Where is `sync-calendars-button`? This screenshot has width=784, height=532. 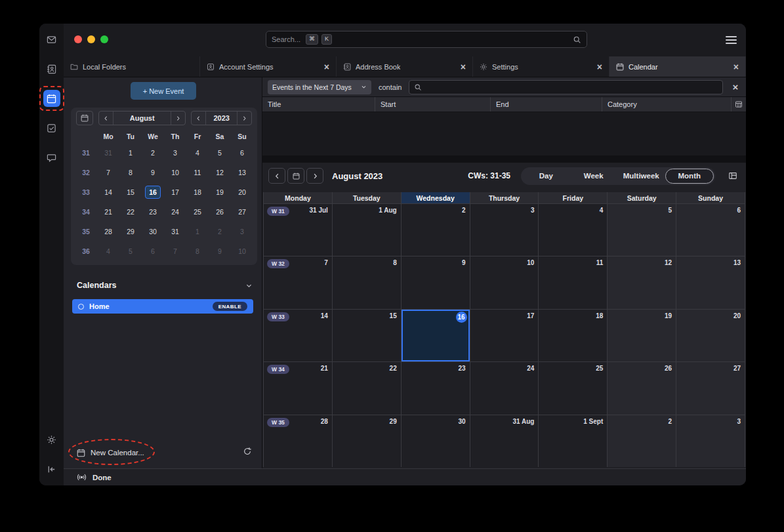
sync-calendars-button is located at coordinates (247, 452).